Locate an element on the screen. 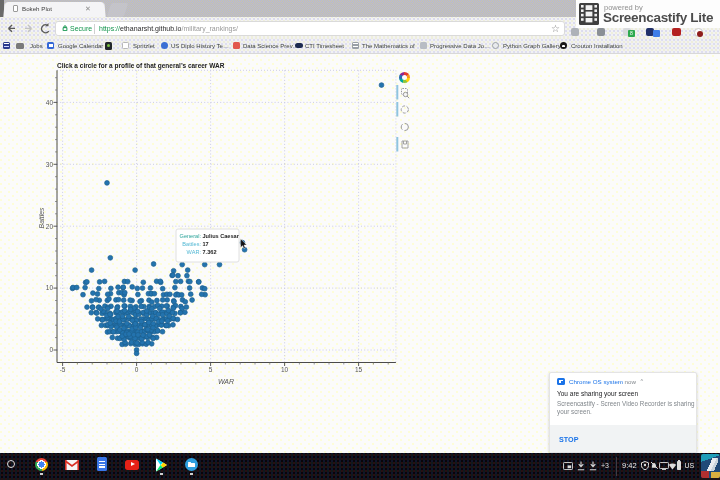 The image size is (720, 480). svg-text: General: is located at coordinates (191, 236).